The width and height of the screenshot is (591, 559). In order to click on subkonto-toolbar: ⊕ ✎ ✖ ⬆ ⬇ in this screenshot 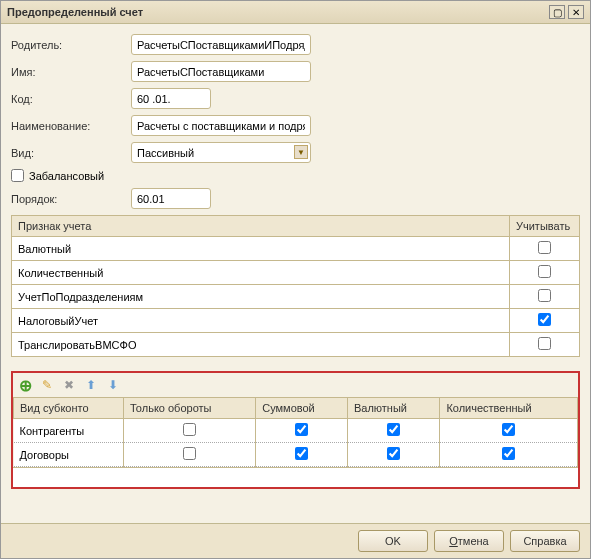, I will do `click(296, 385)`.